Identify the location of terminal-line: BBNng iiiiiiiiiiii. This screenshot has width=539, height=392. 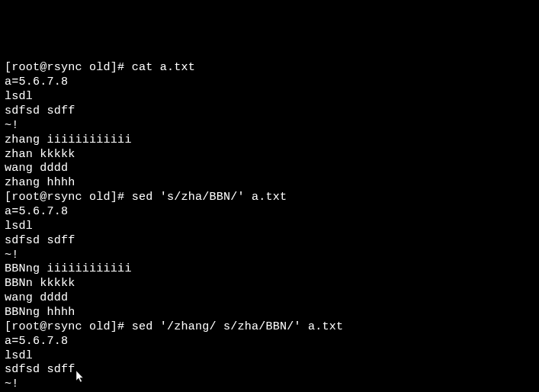
(270, 268).